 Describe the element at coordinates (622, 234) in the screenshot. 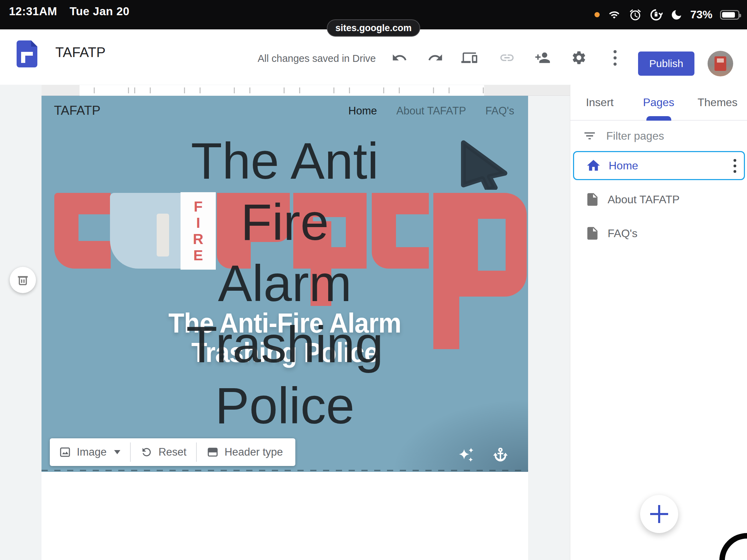

I see `page-label: FAQ's` at that location.